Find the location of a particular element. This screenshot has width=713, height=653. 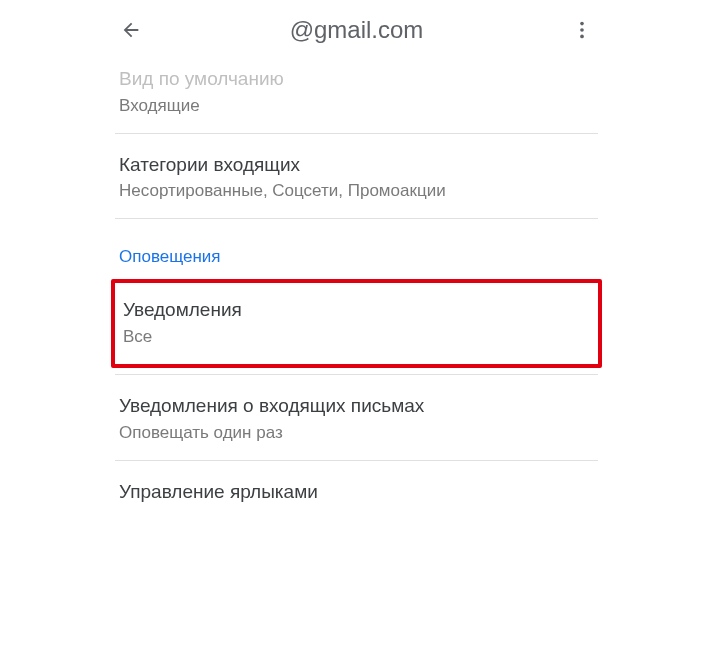

setting-title: Уведомления is located at coordinates (356, 310).